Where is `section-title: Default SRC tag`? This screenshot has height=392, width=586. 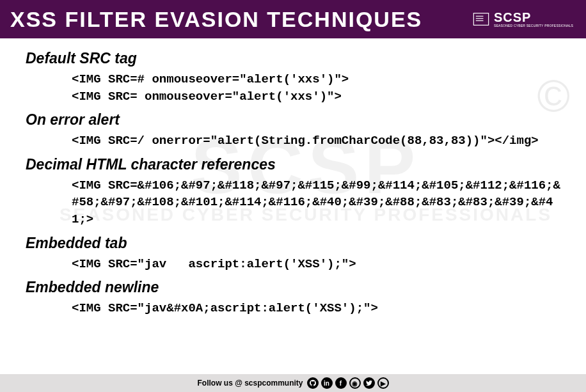 section-title: Default SRC tag is located at coordinates (293, 59).